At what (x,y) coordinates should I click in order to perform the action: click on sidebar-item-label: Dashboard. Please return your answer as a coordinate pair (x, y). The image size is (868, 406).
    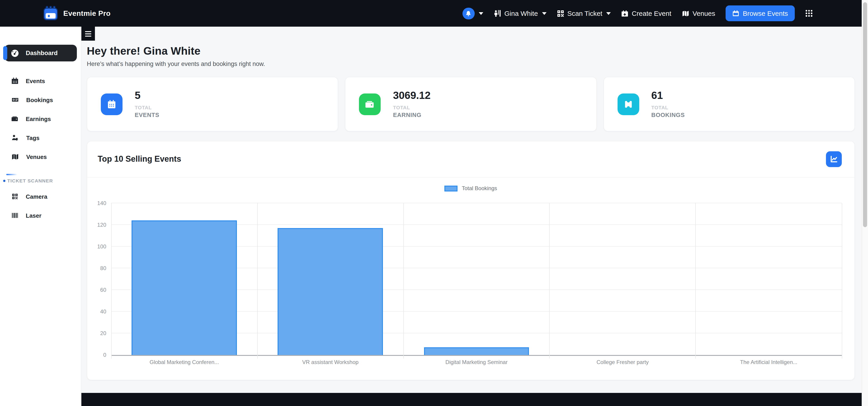
    Looking at the image, I should click on (42, 53).